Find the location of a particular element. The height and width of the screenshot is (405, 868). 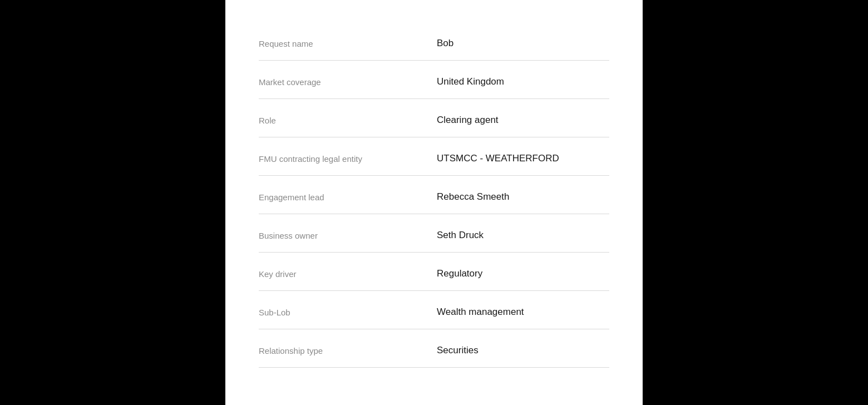

field-label: Role is located at coordinates (348, 120).